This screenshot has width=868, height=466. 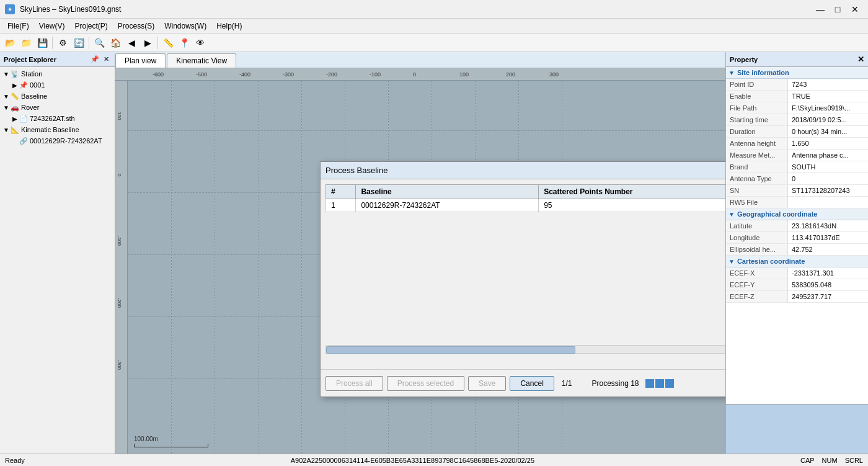 I want to click on row-num: 1, so click(x=341, y=206).